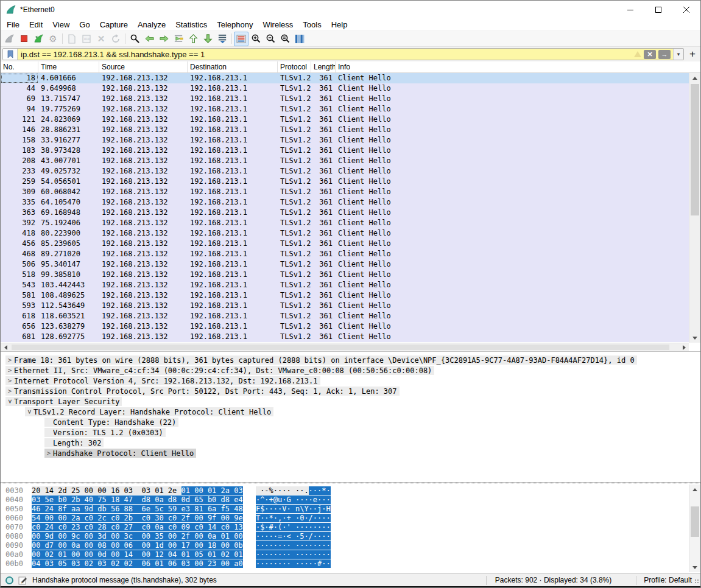 The height and width of the screenshot is (588, 701). What do you see at coordinates (222, 39) in the screenshot?
I see `auto-scroll-icon` at bounding box center [222, 39].